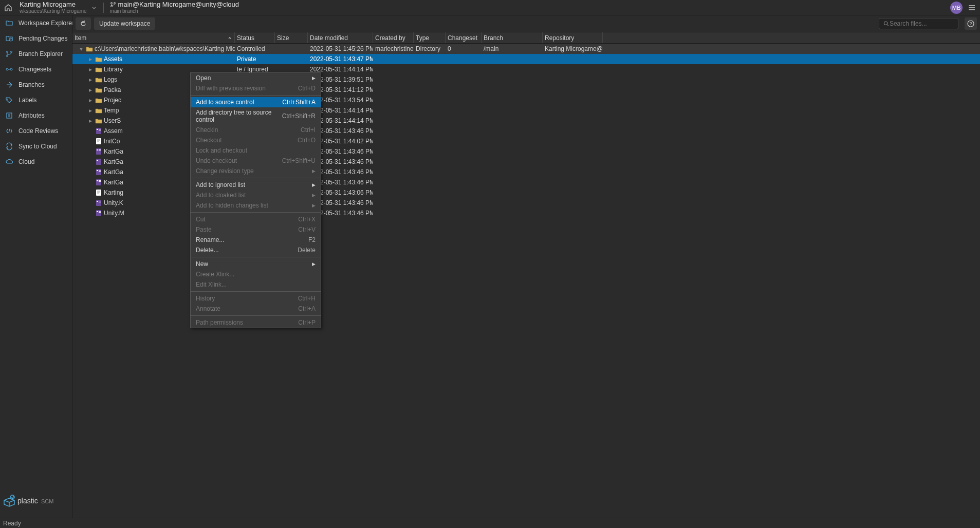 Image resolution: width=980 pixels, height=528 pixels. Describe the element at coordinates (36, 54) in the screenshot. I see `sidebar-item-branch-explorer: Branch Explorer` at that location.